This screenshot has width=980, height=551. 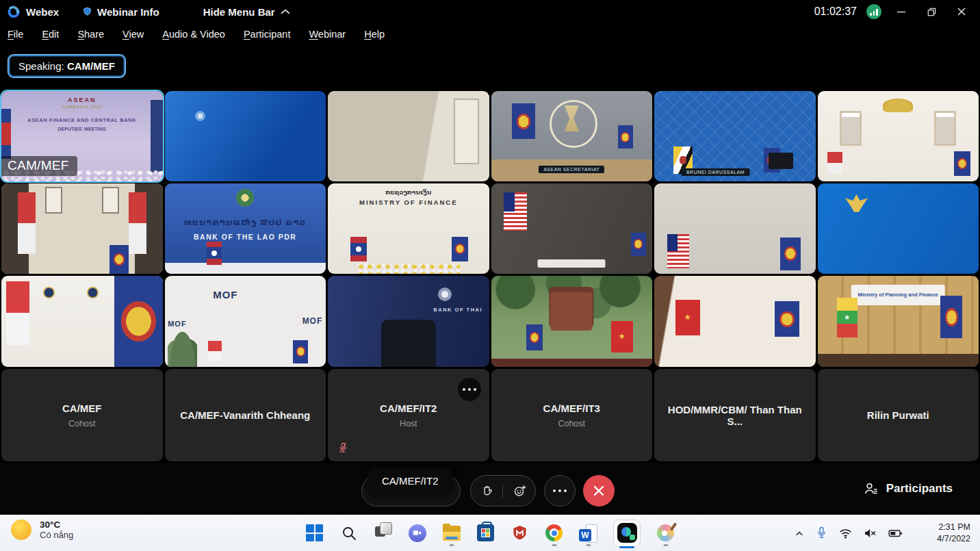 What do you see at coordinates (665, 533) in the screenshot?
I see `paint-button` at bounding box center [665, 533].